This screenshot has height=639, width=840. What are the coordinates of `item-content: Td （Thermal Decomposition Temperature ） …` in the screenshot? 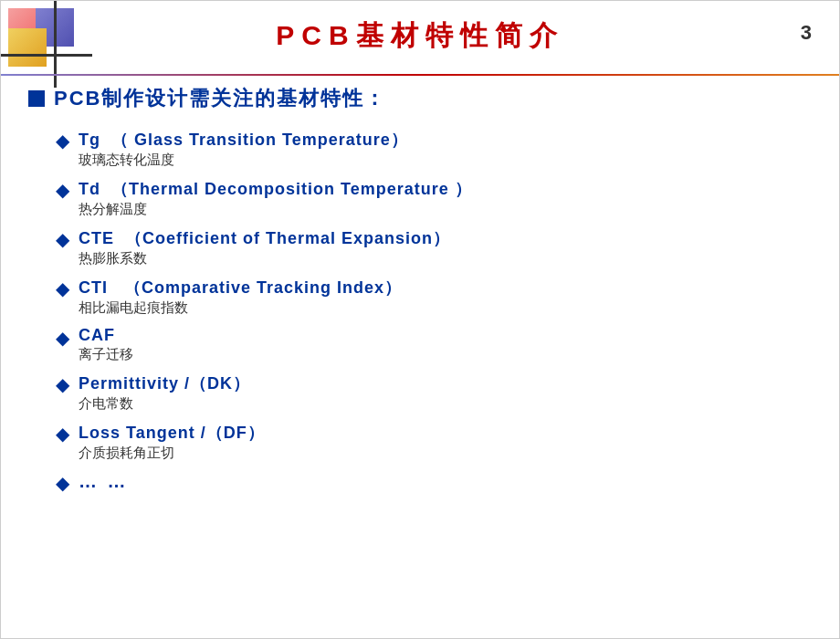 It's located at (276, 198).